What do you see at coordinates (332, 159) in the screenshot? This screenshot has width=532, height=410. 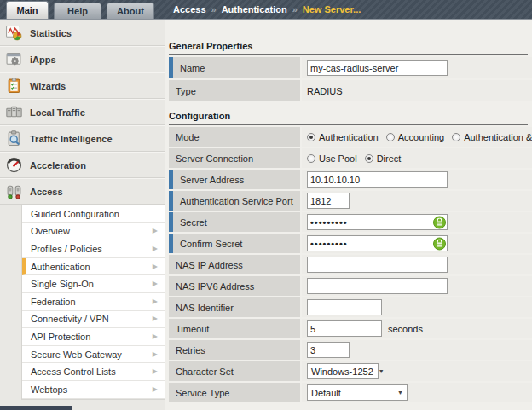 I see `server-connection-option-use-pool: Use Pool` at bounding box center [332, 159].